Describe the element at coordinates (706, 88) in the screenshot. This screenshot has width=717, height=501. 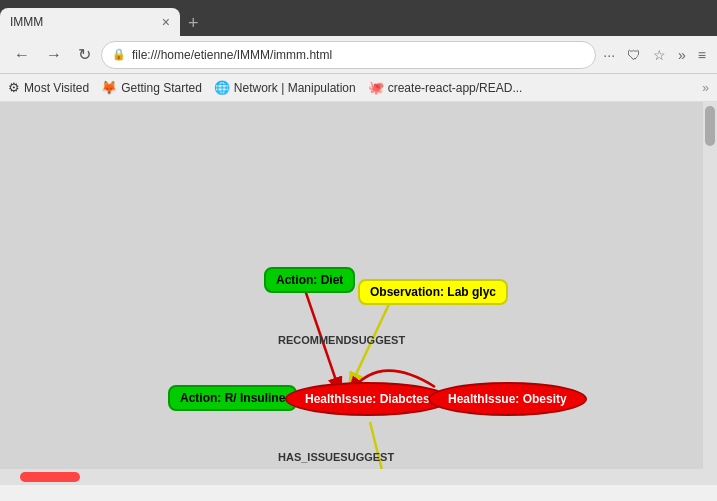
I see `bookmarks-more-button: »` at that location.